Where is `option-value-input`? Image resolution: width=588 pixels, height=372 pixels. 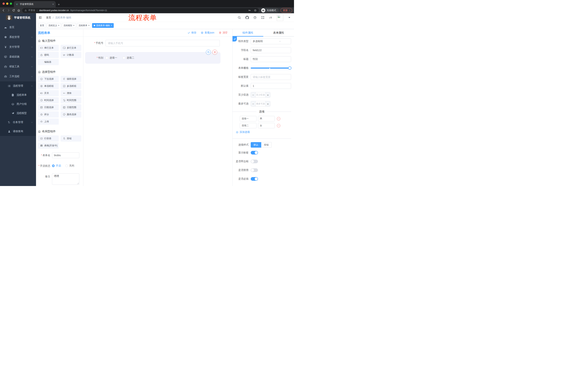
option-value-input is located at coordinates (266, 126).